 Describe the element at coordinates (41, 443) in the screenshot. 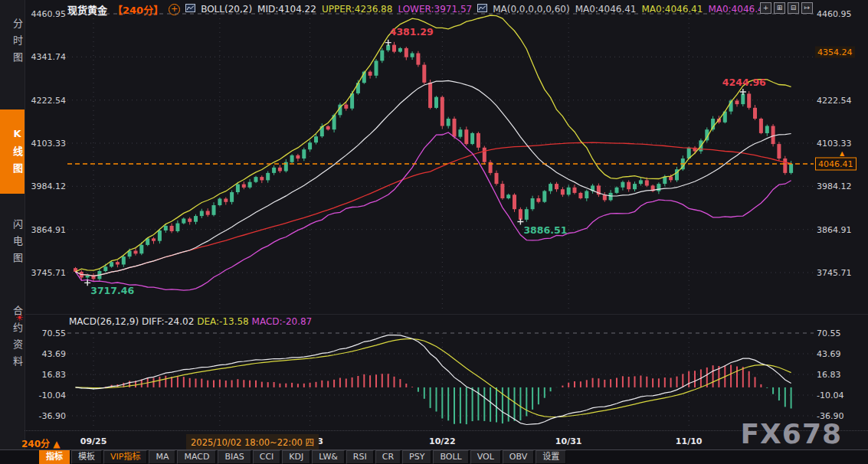

I see `period-dropdown: 240分 ▲` at that location.